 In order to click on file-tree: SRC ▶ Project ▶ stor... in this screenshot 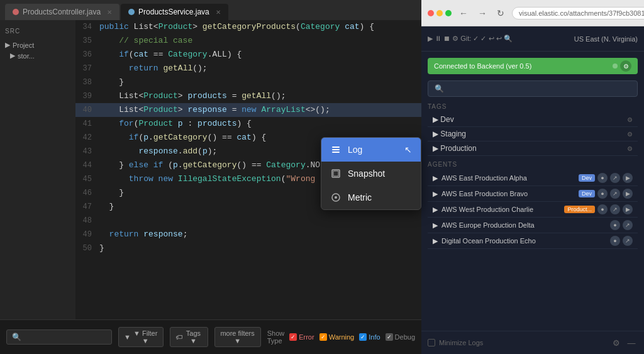, I will do `click(38, 187)`.